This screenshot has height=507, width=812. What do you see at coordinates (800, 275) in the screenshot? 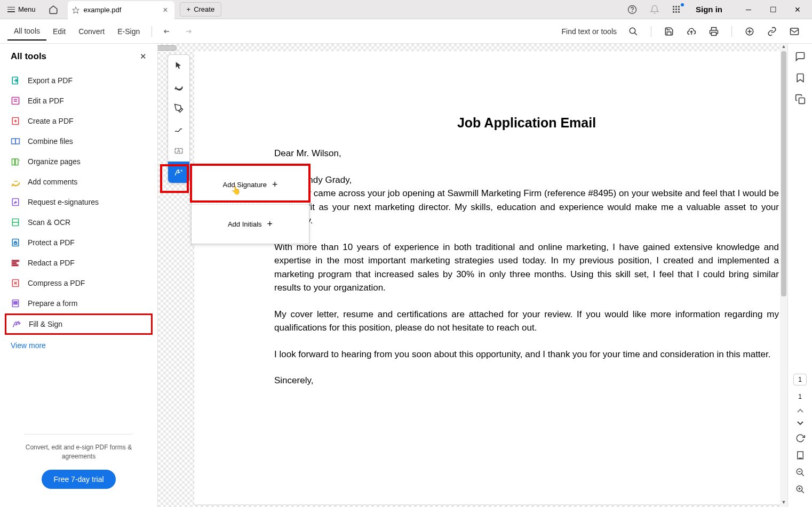
I see `right-rail: 1 1` at bounding box center [800, 275].